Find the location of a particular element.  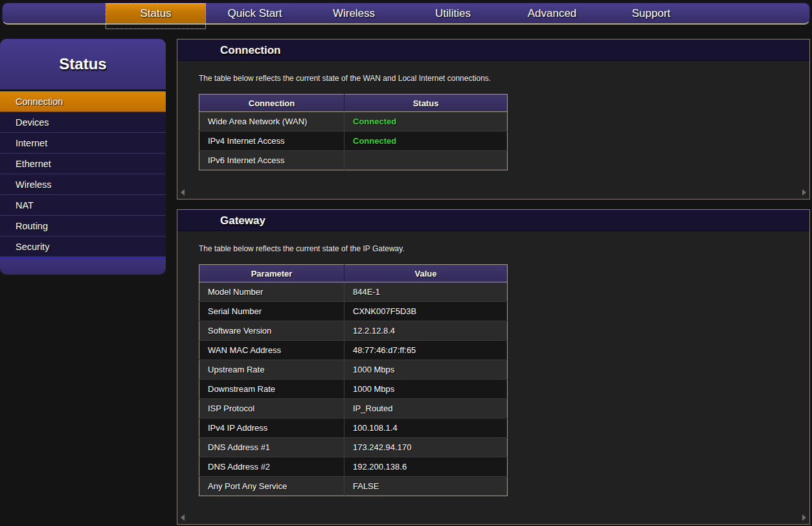

table-header-row: ConnectionStatus is located at coordinates (354, 104).